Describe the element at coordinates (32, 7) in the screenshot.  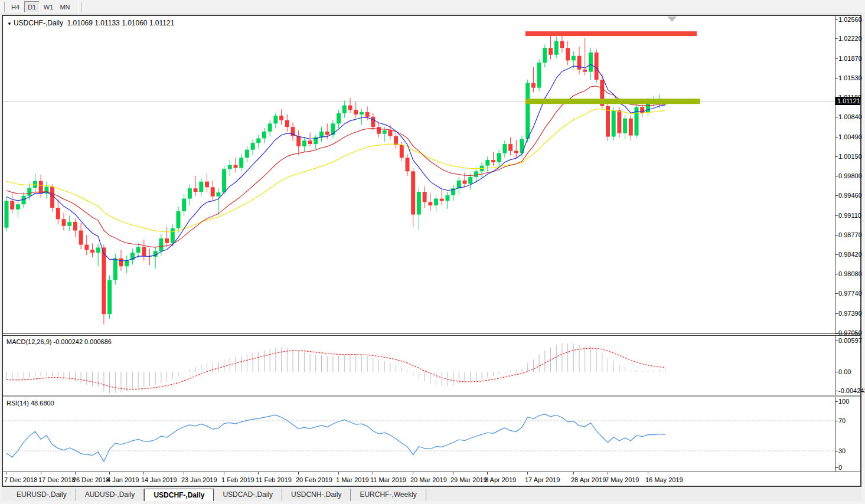
I see `timeframe-button-d1: D1` at that location.